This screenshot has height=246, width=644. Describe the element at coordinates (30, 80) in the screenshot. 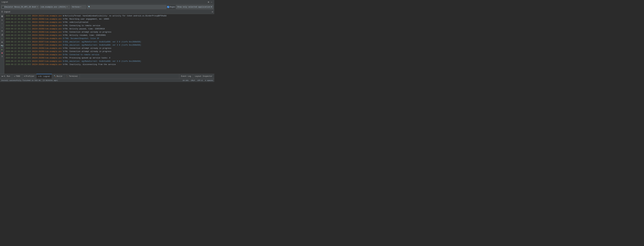

I see `status-message: Install successfully finished in 515 ms.…` at that location.